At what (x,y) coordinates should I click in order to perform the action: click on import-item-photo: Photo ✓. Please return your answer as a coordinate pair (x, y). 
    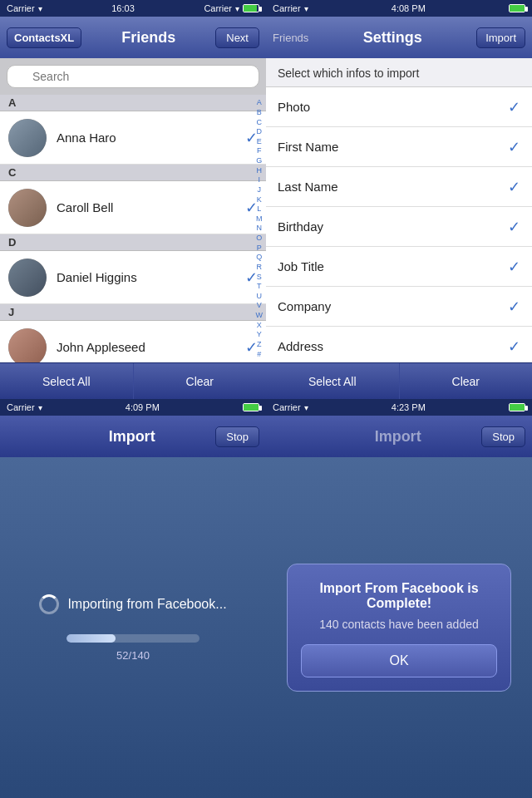
    Looking at the image, I should click on (399, 107).